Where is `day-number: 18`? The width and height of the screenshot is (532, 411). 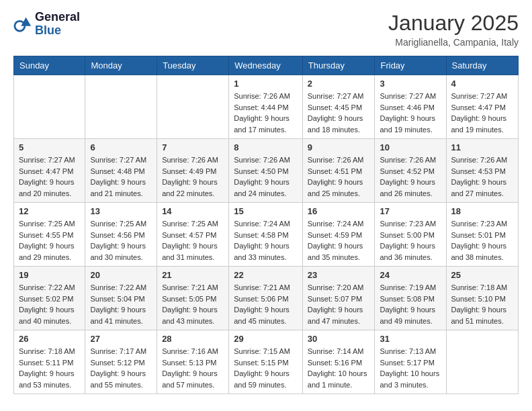
day-number: 18 is located at coordinates (482, 211).